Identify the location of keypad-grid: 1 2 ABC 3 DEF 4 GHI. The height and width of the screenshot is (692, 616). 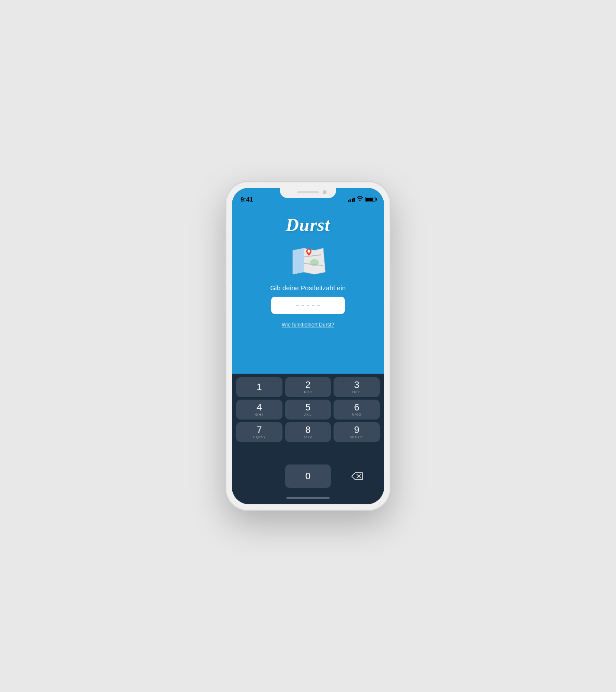
(308, 419).